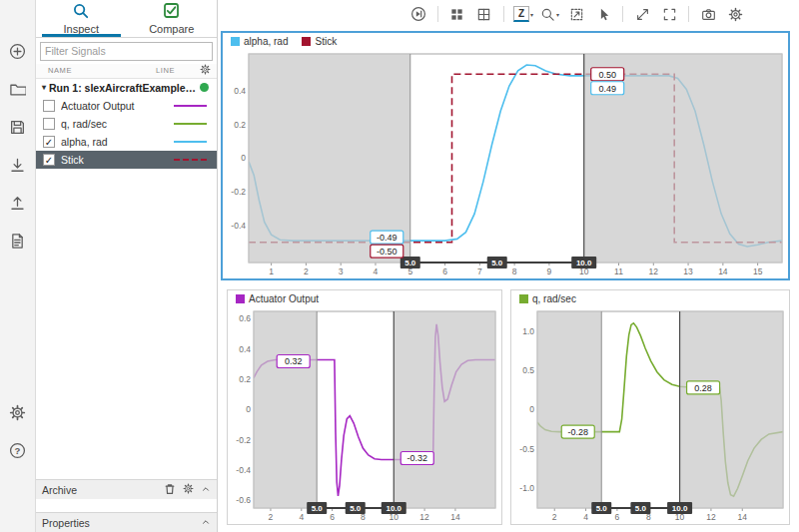 The image size is (799, 532). I want to click on expand-icon, so click(642, 14).